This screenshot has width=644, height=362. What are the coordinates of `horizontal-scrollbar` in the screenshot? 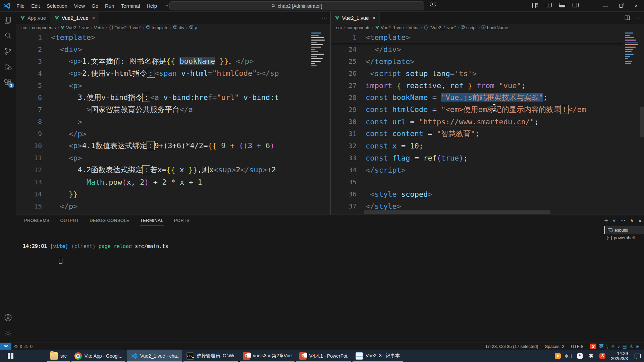 It's located at (458, 212).